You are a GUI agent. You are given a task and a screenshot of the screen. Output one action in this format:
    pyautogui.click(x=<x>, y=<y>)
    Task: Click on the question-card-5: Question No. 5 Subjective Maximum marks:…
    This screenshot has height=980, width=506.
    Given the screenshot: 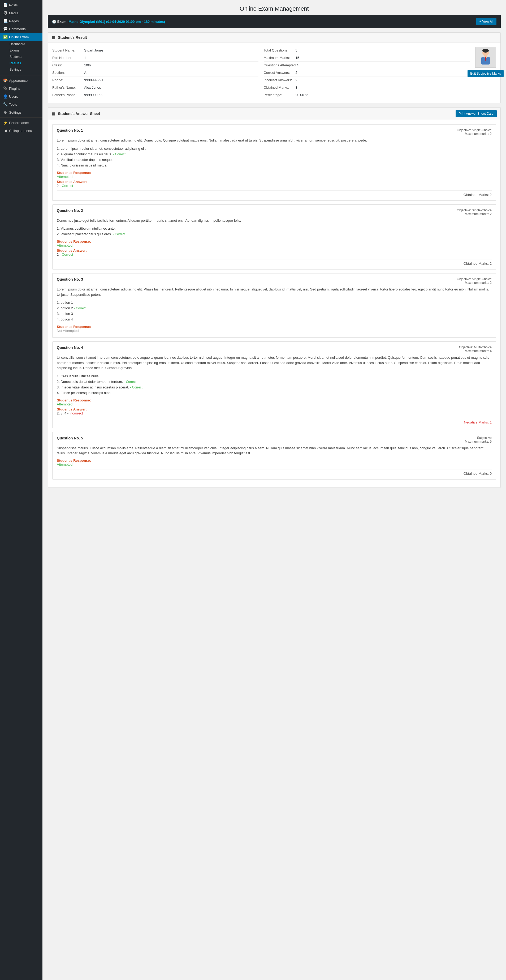 What is the action you would take?
    pyautogui.click(x=274, y=456)
    